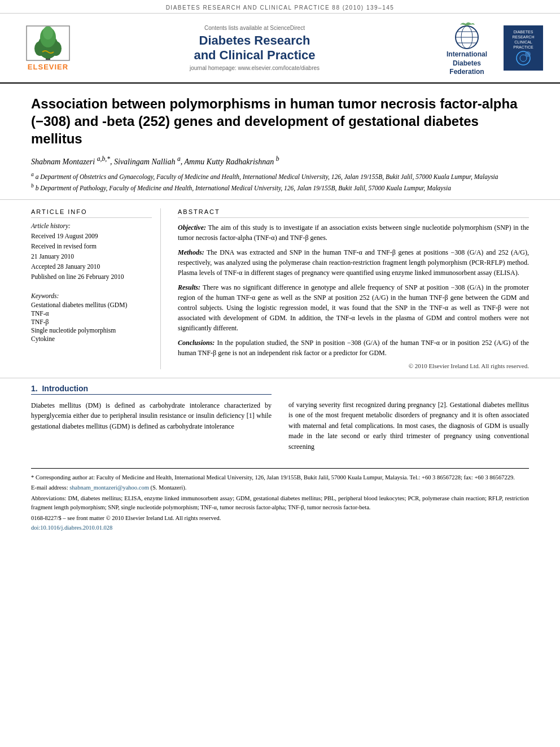 This screenshot has height=747, width=560. What do you see at coordinates (524, 40) in the screenshot?
I see `drcp-small-text: DIABETESRESEARCHCLINICALPRACTICE` at bounding box center [524, 40].